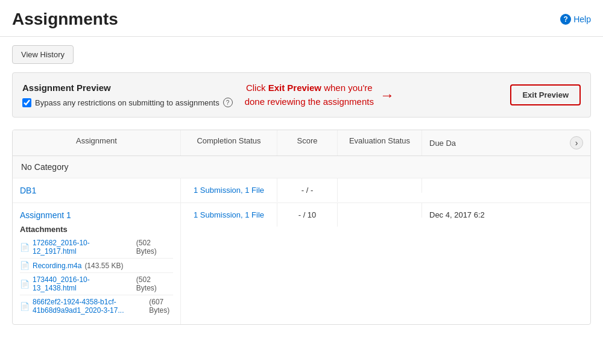 The image size is (603, 364). Describe the element at coordinates (154, 284) in the screenshot. I see `attachment3-size: (502 Bytes)` at that location.